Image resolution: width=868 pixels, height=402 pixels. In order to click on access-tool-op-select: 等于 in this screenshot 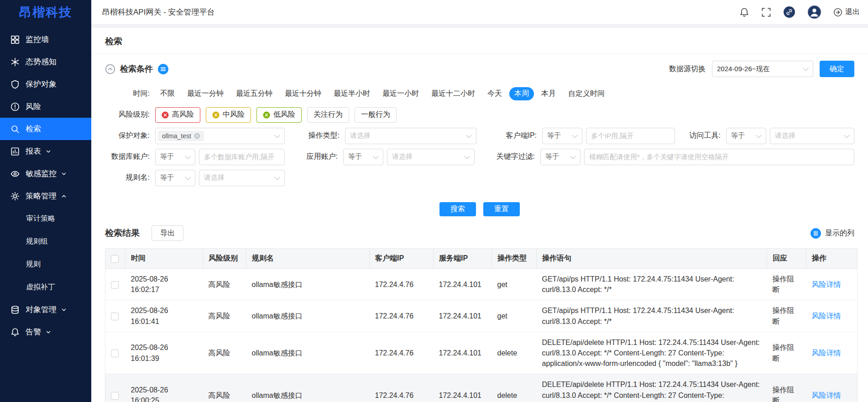, I will do `click(746, 136)`.